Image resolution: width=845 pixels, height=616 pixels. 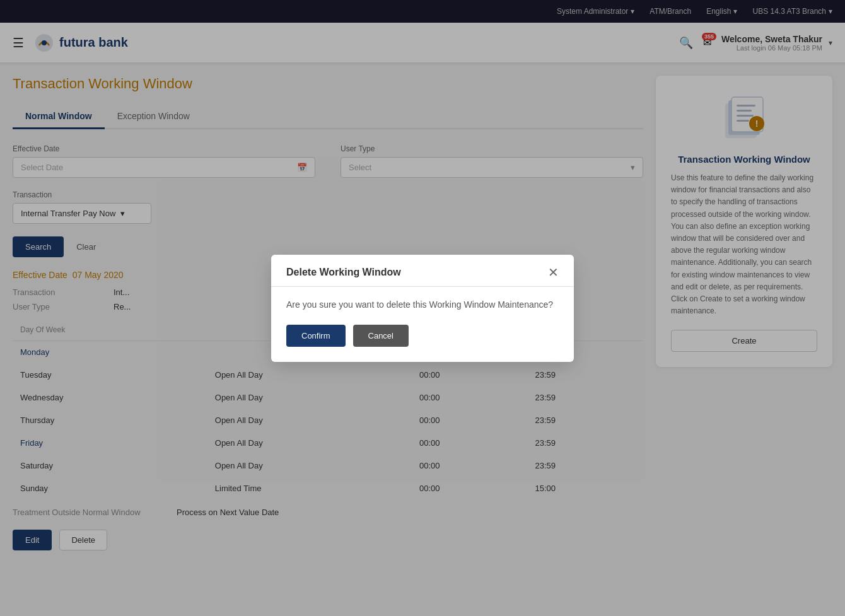 I want to click on confirm-button: Confirm, so click(x=316, y=335).